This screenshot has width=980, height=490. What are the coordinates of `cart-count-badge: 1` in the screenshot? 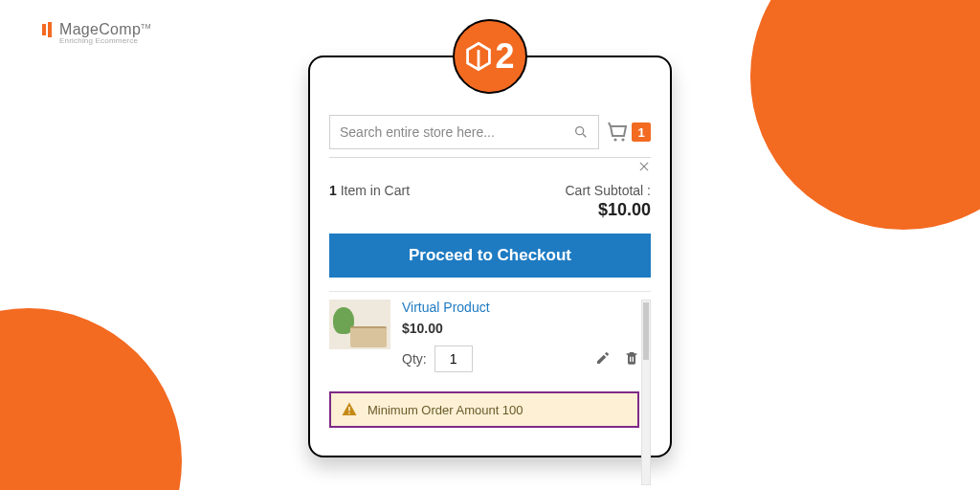 It's located at (641, 132).